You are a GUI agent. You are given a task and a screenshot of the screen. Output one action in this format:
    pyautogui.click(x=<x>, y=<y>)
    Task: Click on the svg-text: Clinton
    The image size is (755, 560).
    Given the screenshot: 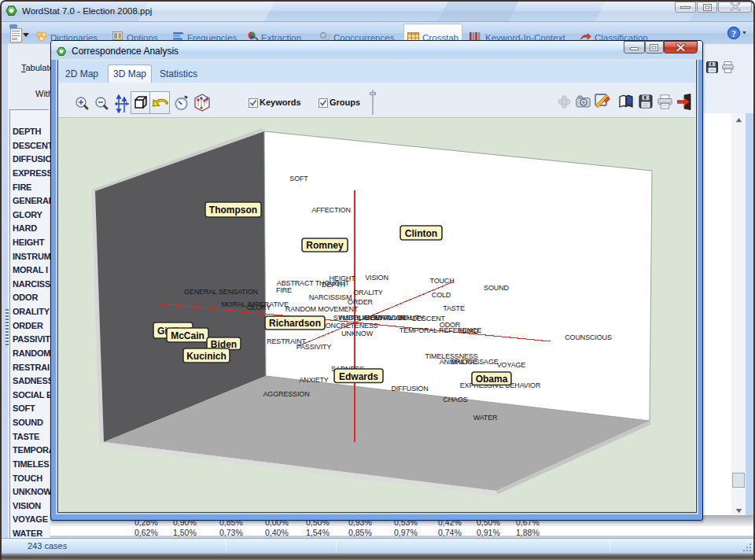 What is the action you would take?
    pyautogui.click(x=422, y=234)
    